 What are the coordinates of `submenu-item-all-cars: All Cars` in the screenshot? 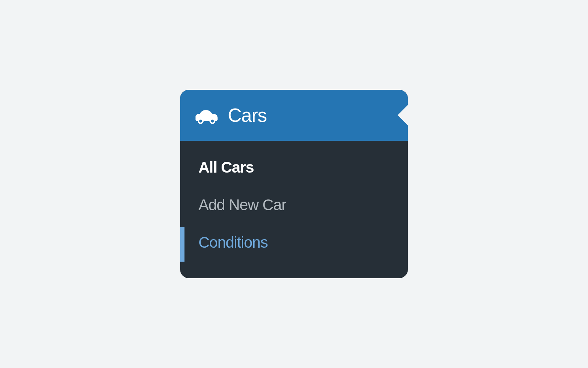 It's located at (294, 167).